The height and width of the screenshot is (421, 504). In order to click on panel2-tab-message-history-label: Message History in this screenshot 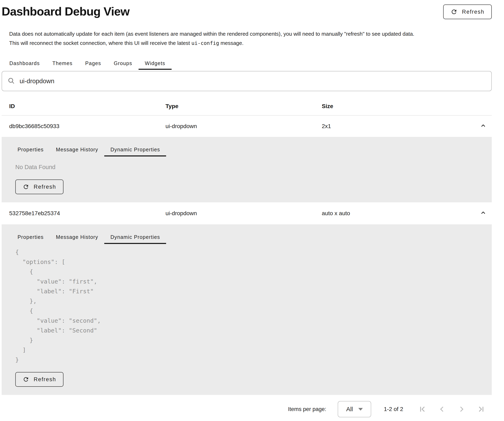, I will do `click(77, 237)`.